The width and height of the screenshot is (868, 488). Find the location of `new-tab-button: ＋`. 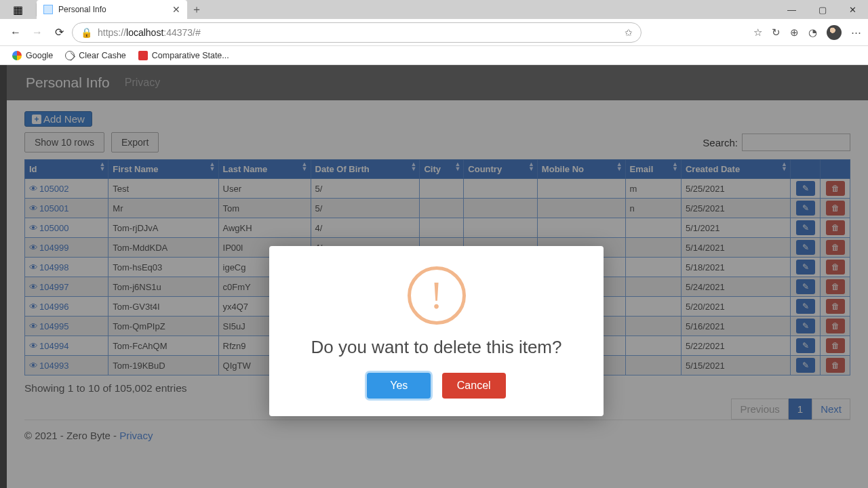

new-tab-button: ＋ is located at coordinates (197, 9).